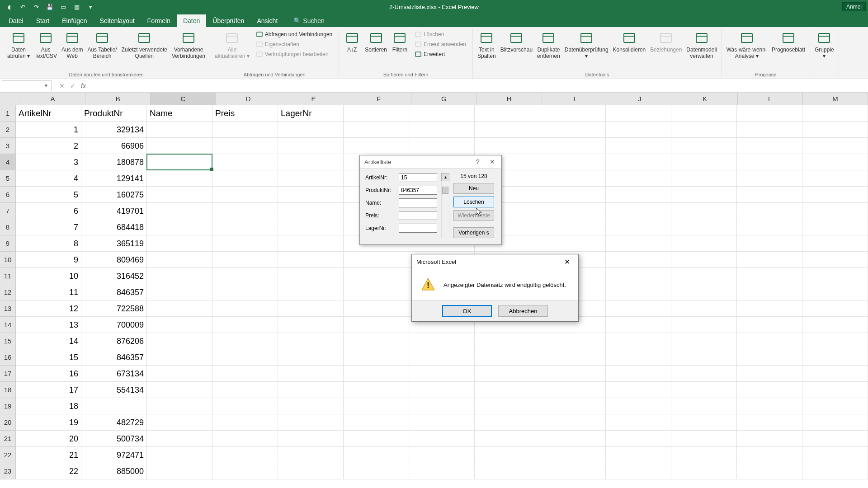  What do you see at coordinates (49, 227) in the screenshot?
I see `cell: 7` at bounding box center [49, 227].